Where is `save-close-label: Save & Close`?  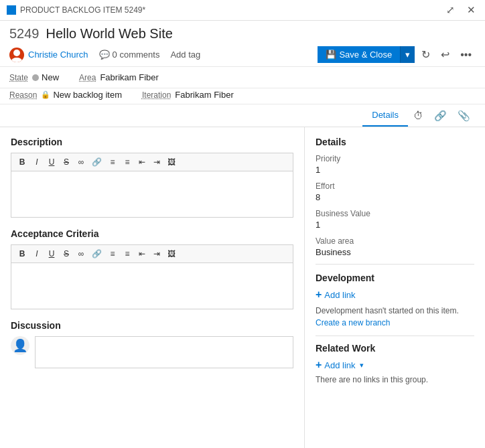
save-close-label: Save & Close is located at coordinates (366, 55).